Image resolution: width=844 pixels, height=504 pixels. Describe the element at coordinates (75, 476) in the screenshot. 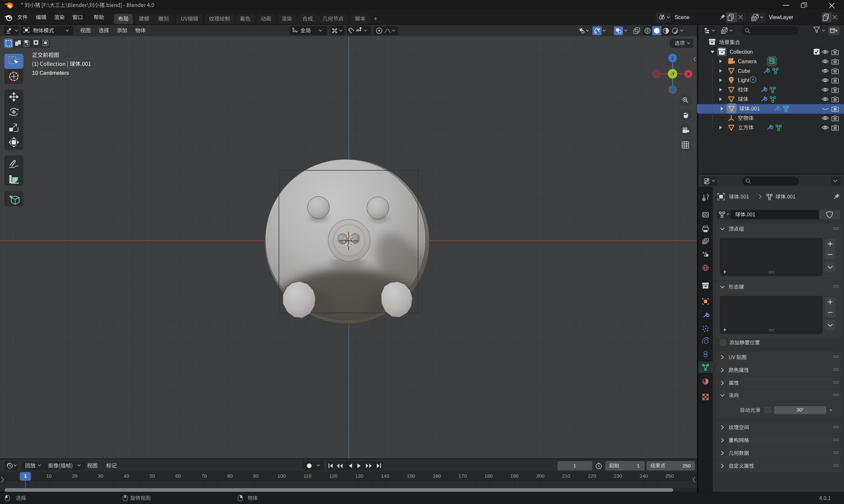

I see `svg-text: 20` at that location.